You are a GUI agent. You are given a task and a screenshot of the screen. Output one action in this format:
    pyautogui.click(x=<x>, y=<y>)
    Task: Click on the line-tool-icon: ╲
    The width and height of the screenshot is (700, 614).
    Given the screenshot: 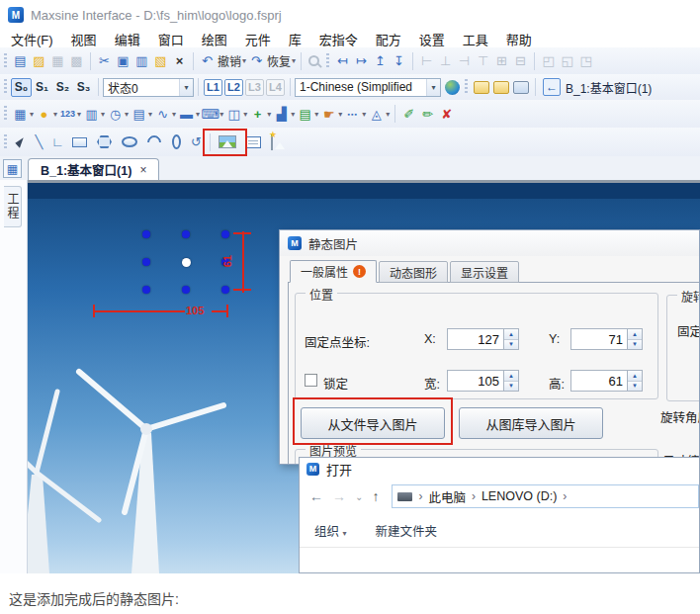 What is the action you would take?
    pyautogui.click(x=40, y=142)
    